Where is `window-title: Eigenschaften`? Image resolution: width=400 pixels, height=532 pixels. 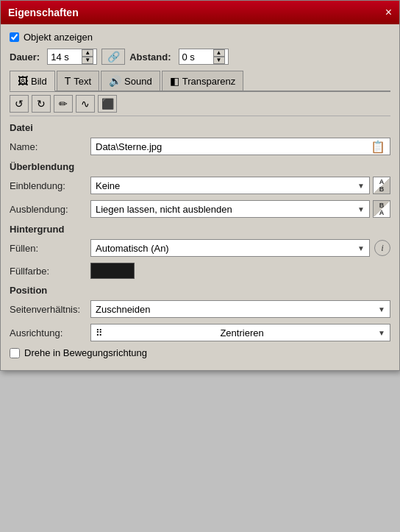
window-title: Eigenschaften is located at coordinates (43, 13).